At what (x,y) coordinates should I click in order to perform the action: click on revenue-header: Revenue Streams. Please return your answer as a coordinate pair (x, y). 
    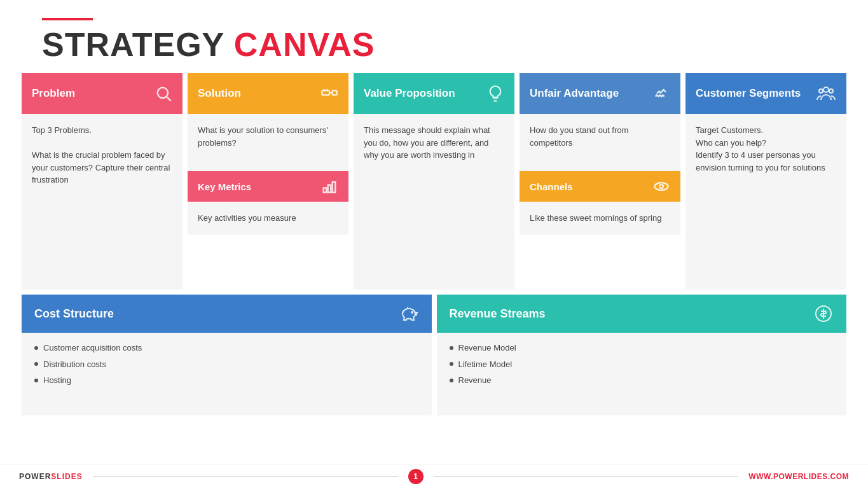
    Looking at the image, I should click on (642, 314).